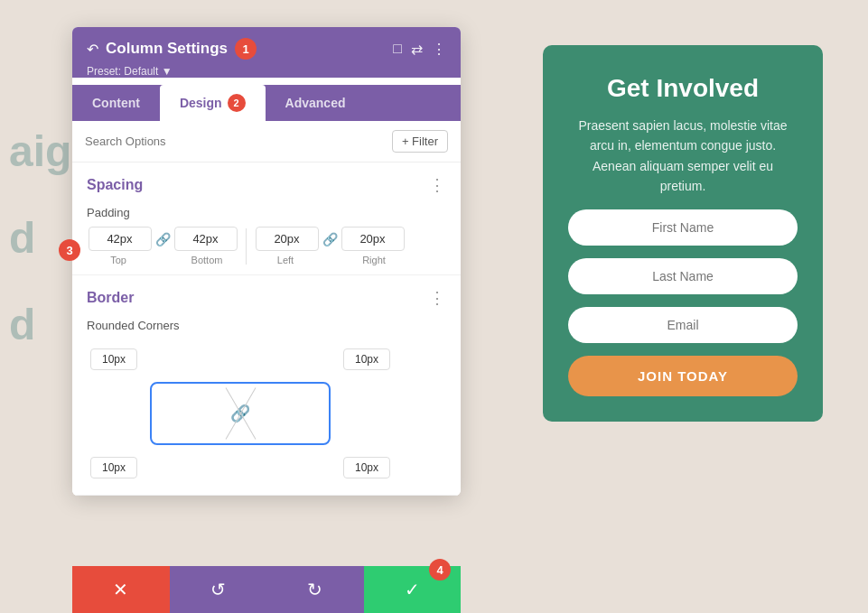  What do you see at coordinates (374, 260) in the screenshot?
I see `padding-right-label: Right` at bounding box center [374, 260].